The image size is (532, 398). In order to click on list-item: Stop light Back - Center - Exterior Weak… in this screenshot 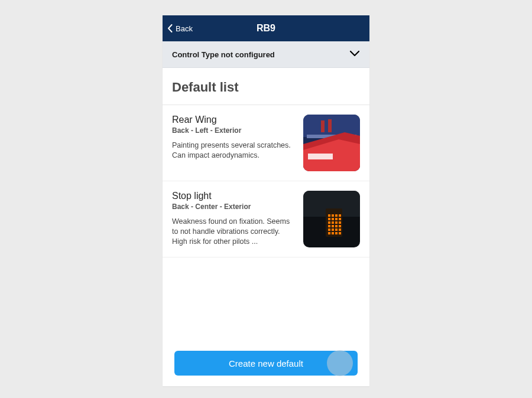, I will do `click(266, 220)`.